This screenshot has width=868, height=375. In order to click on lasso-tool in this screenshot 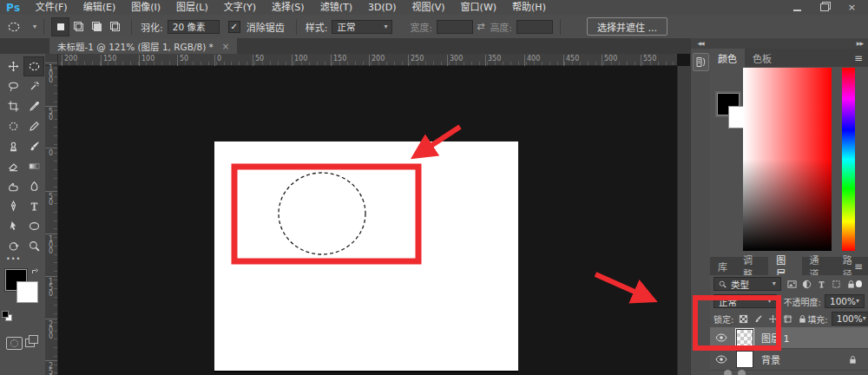, I will do `click(13, 87)`.